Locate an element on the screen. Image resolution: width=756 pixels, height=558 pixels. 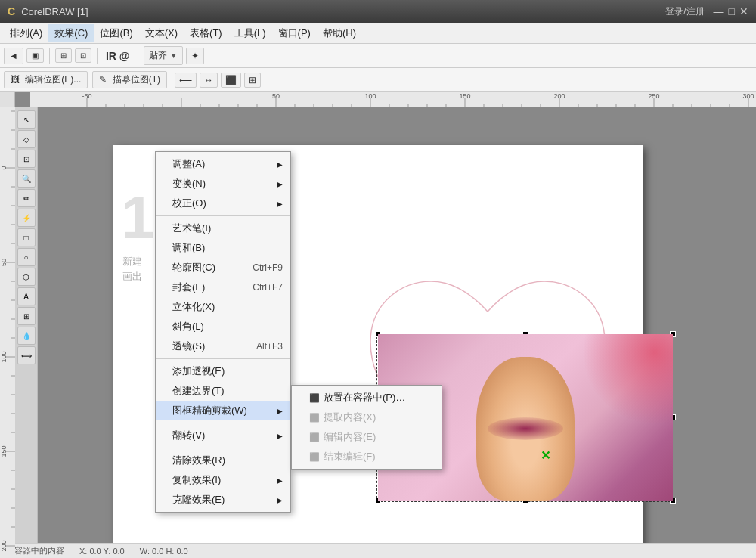
sep1 is located at coordinates (50, 56).